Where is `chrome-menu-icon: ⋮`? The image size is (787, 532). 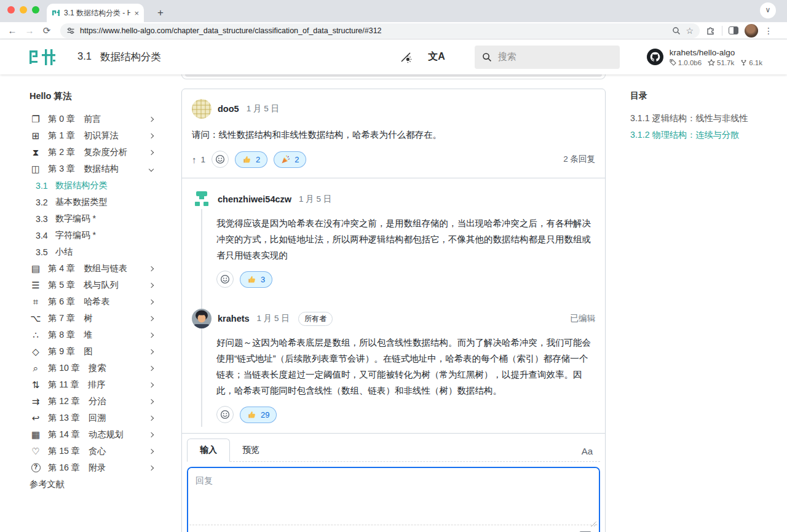 chrome-menu-icon: ⋮ is located at coordinates (769, 31).